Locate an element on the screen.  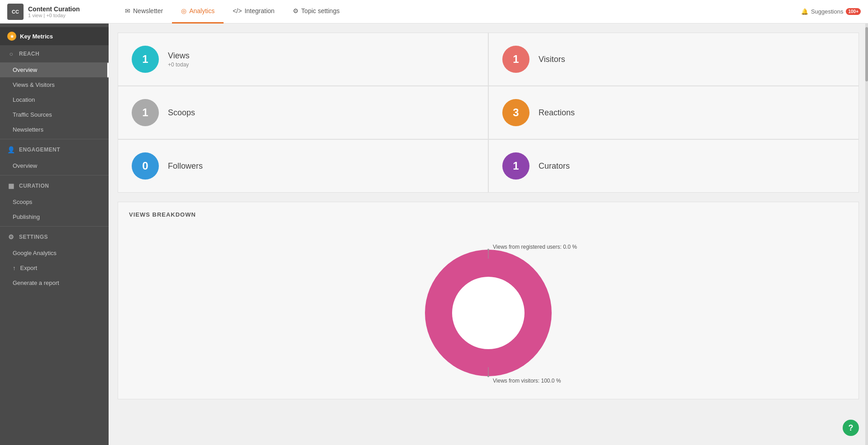
metric-card-scoops: 1 Scoops is located at coordinates (303, 113).